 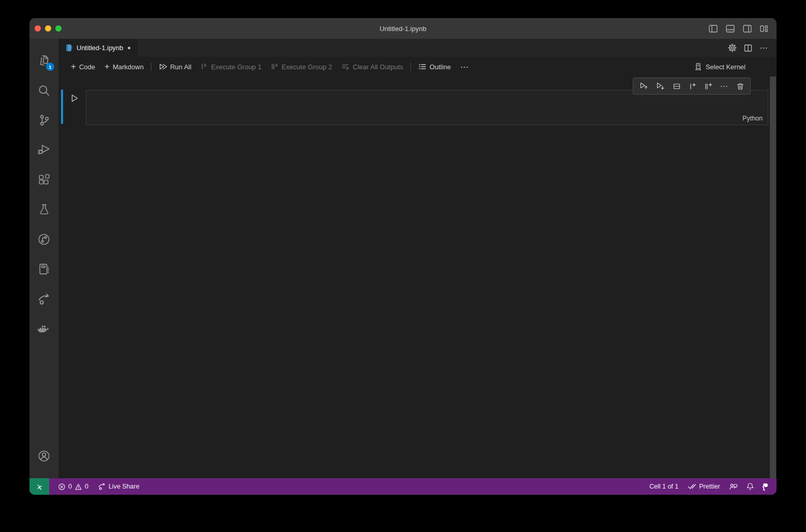 What do you see at coordinates (766, 485) in the screenshot?
I see `bracket-dot` at bounding box center [766, 485].